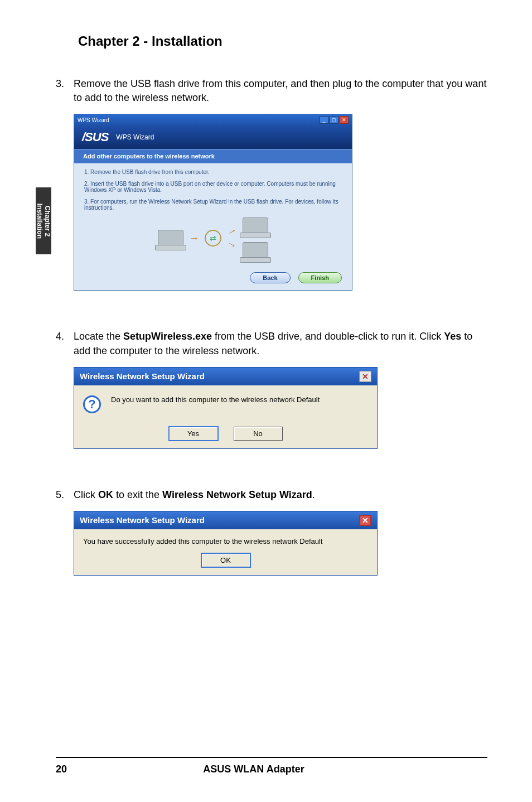 This screenshot has height=802, width=532. I want to click on step-5-suffix: ., so click(313, 495).